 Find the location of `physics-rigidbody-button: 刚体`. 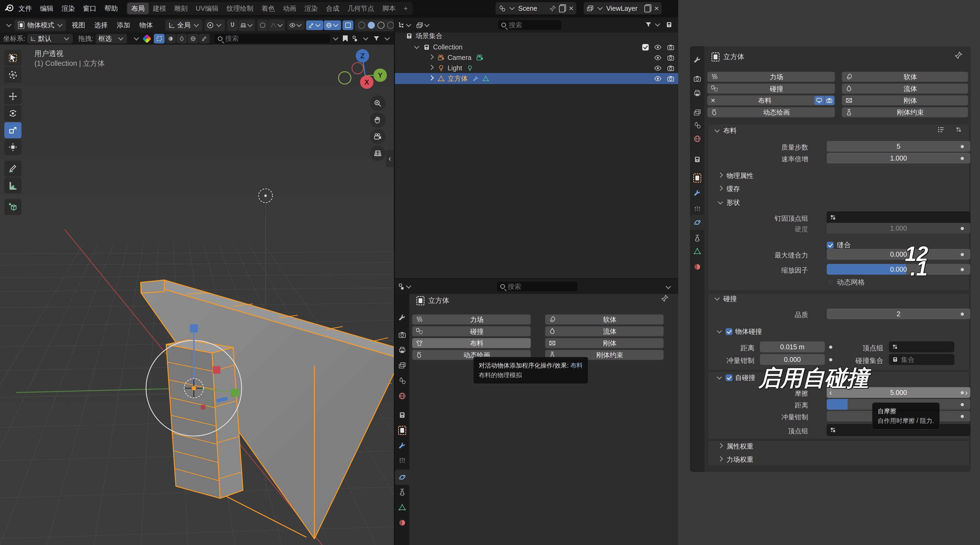

physics-rigidbody-button: 刚体 is located at coordinates (905, 100).